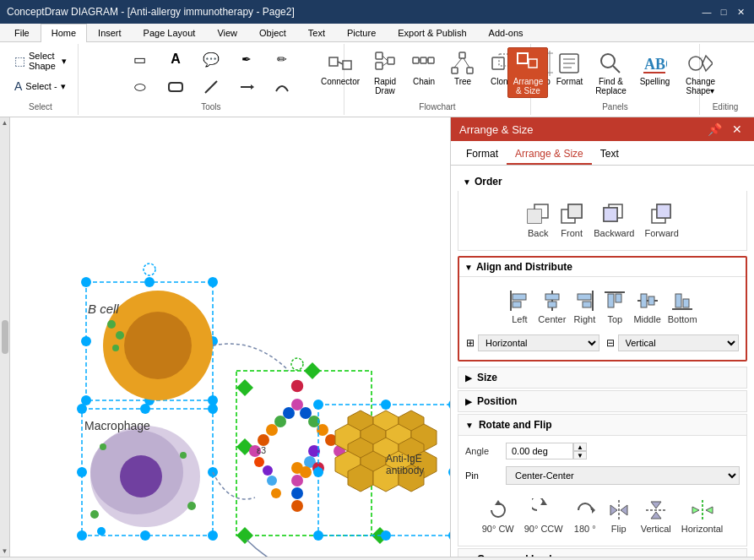 The image size is (754, 560). What do you see at coordinates (22, 32) in the screenshot?
I see `tab-file: File` at bounding box center [22, 32].